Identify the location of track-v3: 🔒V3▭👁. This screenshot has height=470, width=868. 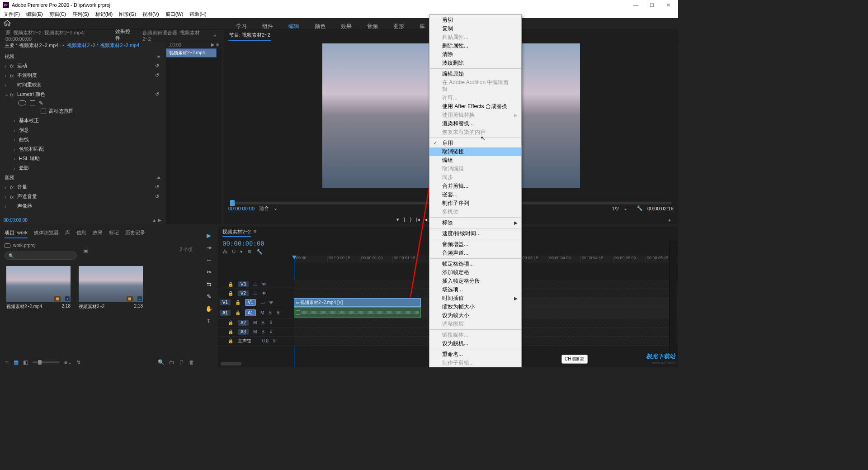
(255, 285).